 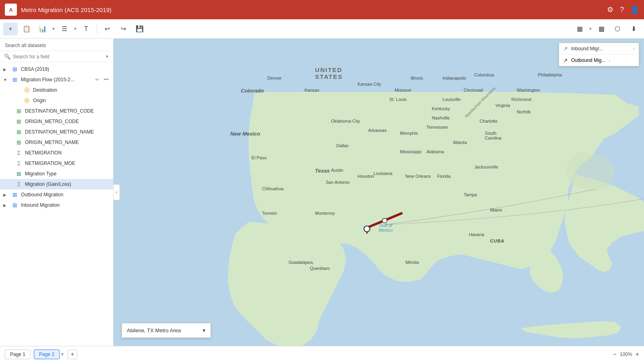 What do you see at coordinates (15, 69) in the screenshot?
I see `table-icon-cbsa: ⊞` at bounding box center [15, 69].